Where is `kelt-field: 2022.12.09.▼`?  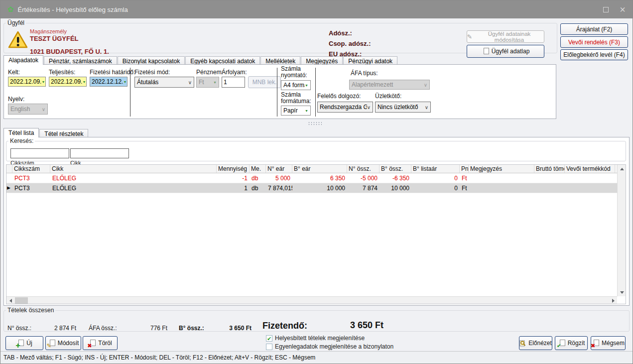
kelt-field: 2022.12.09.▼ is located at coordinates (27, 82).